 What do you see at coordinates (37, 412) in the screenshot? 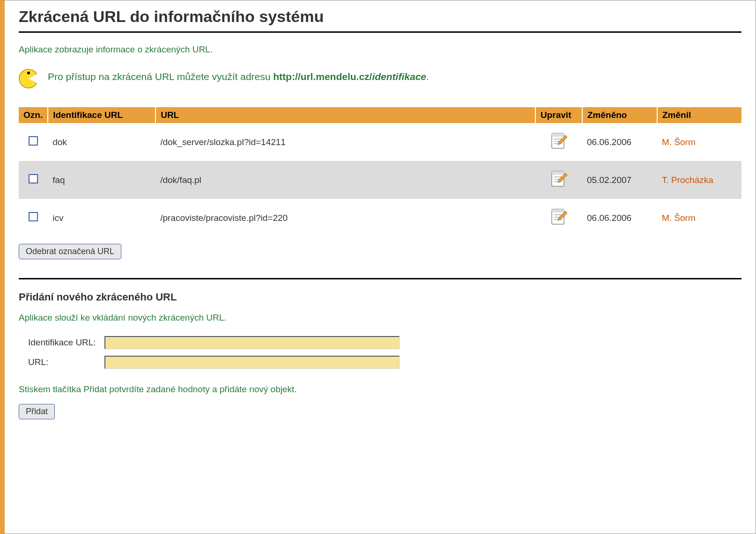
I see `add-button: Přidat` at bounding box center [37, 412].